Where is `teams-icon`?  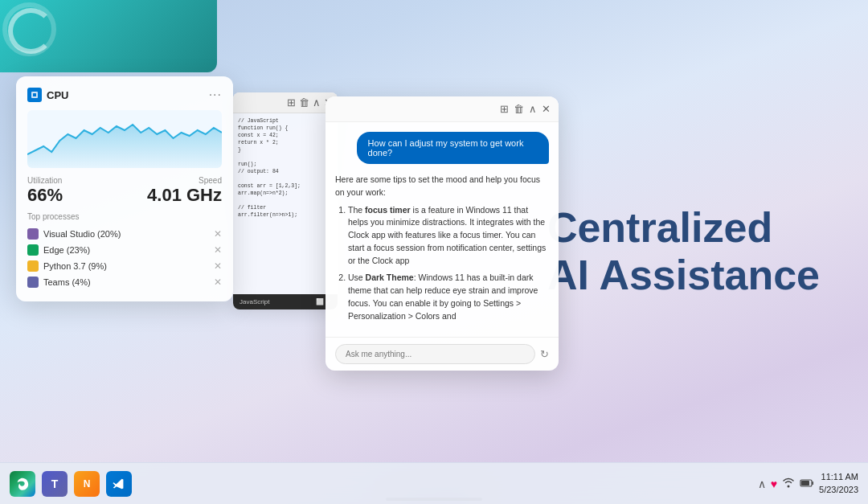
teams-icon is located at coordinates (33, 282).